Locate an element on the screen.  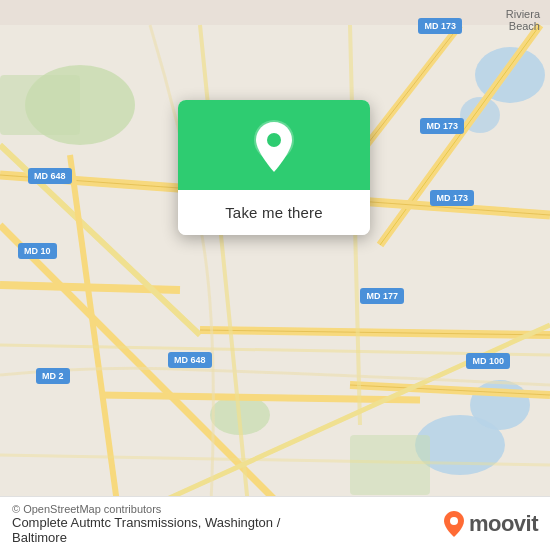
road-badge-md10: MD 10 is located at coordinates (38, 251).